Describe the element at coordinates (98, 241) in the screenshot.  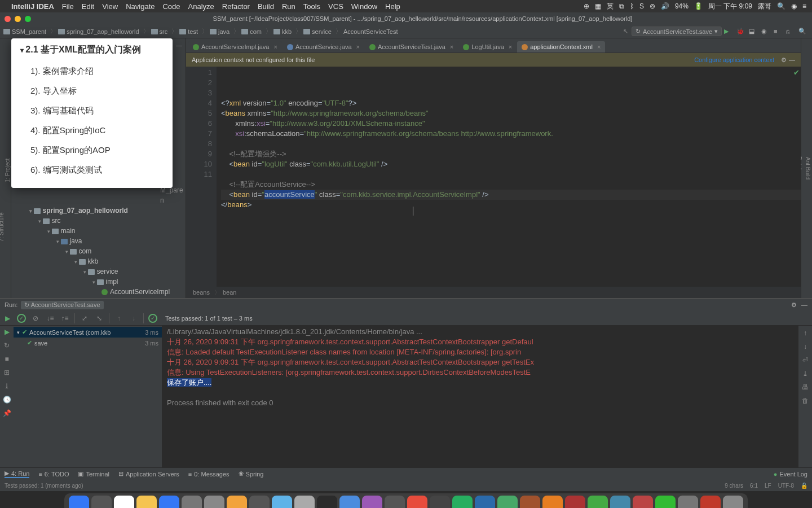
I see `project-tree: M_parent n spring_07_aop_helloworld src …` at that location.